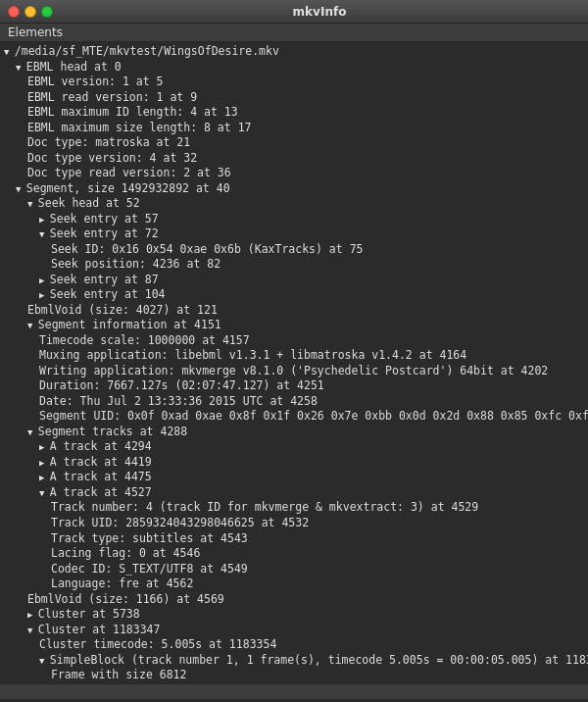 The image size is (588, 702). I want to click on tree-item: ▼ SimpleBlock (track number 1, 1 frame(s…, so click(294, 661).